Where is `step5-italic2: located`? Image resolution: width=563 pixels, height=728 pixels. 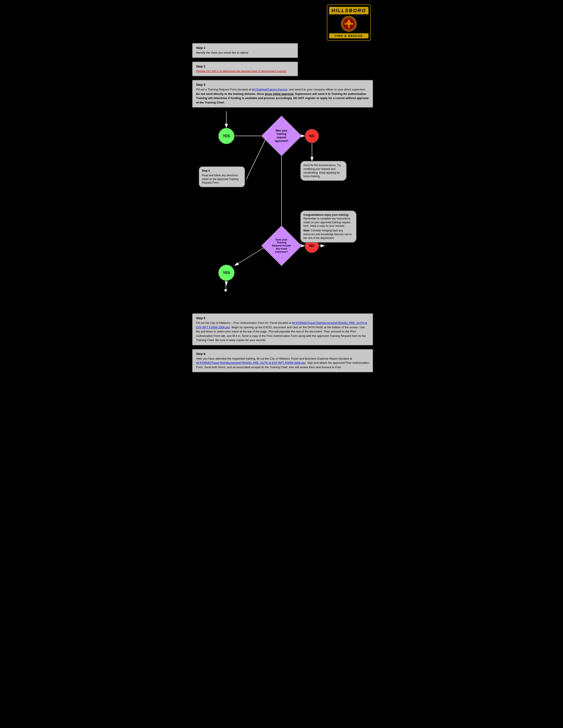
step5-italic2: located is located at coordinates (284, 323).